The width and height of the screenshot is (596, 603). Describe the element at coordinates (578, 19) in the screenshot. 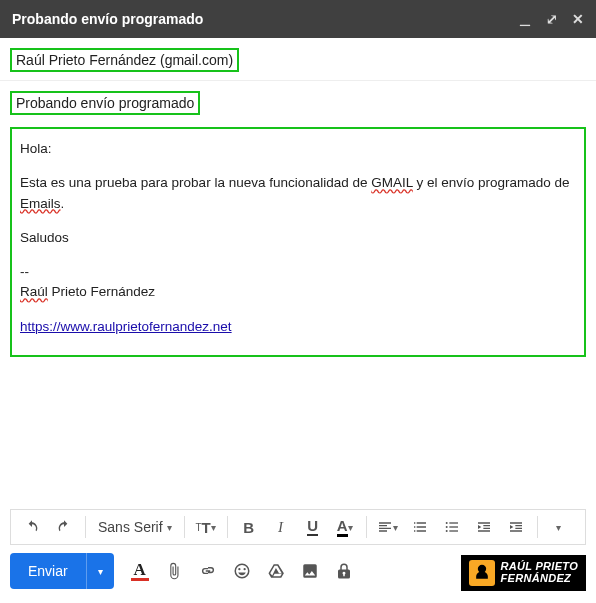

I see `close-icon: ✕` at that location.